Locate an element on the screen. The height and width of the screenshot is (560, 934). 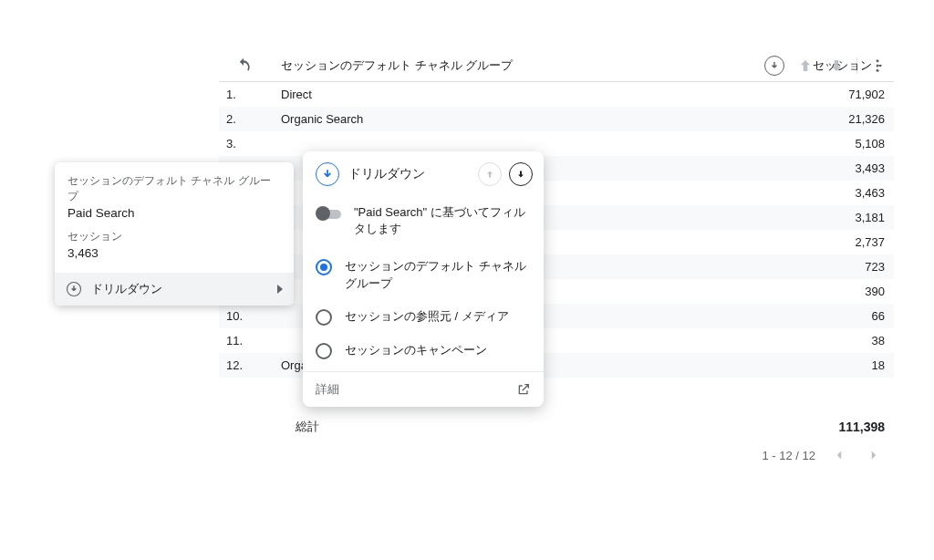
tooltip-drilldown-label: ドリルダウン is located at coordinates (127, 289).